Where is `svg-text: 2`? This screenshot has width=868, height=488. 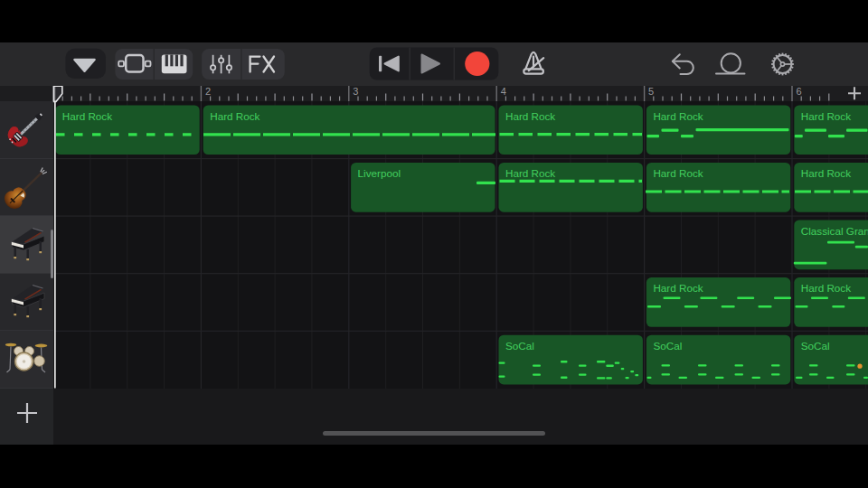 svg-text: 2 is located at coordinates (208, 91).